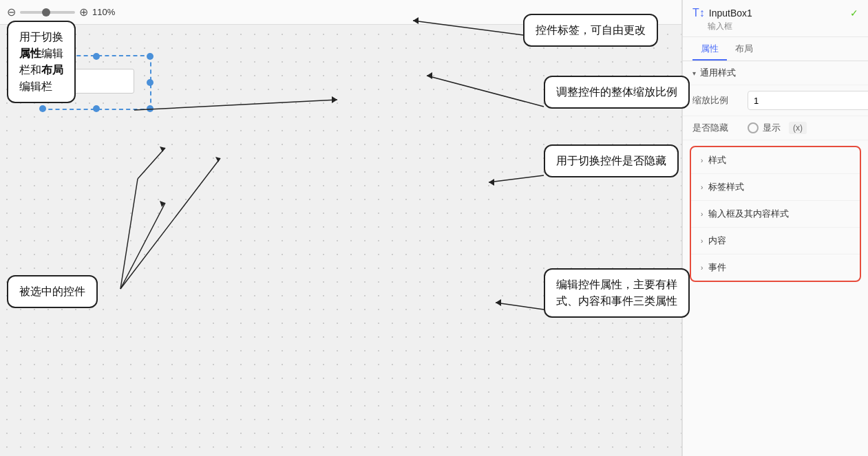  Describe the element at coordinates (798, 128) in the screenshot. I see `visibility-unit: (x)` at that location.